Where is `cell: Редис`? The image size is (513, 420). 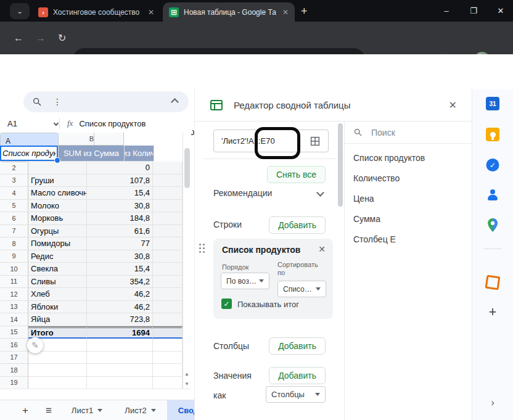
cell: Редис is located at coordinates (58, 257).